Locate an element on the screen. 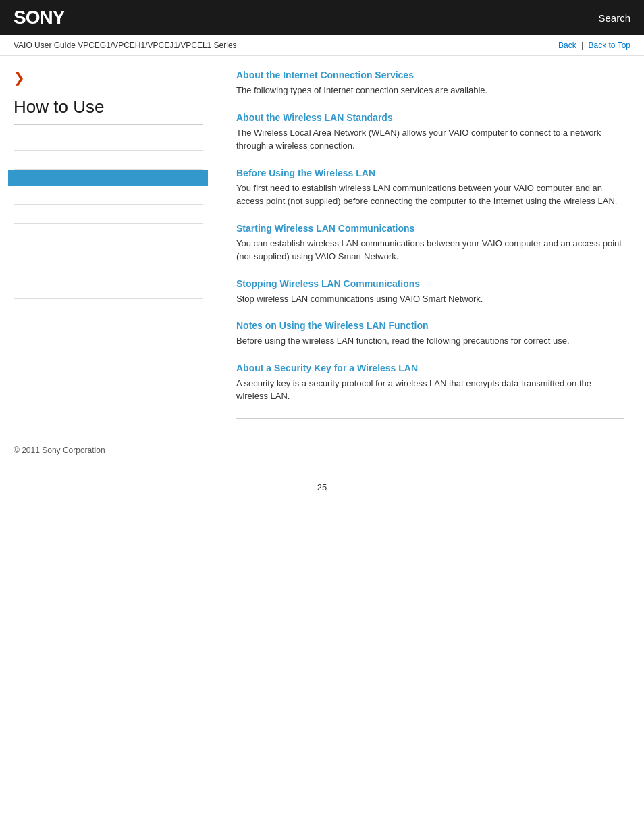 This screenshot has height=834, width=644. section-title-internet-connection: About the Internet Connection Services is located at coordinates (430, 75).